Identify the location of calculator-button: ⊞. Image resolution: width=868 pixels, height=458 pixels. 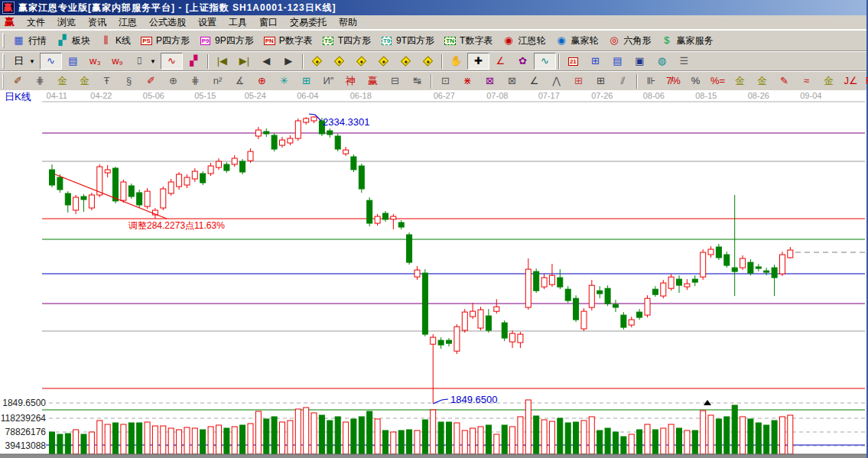
(595, 61).